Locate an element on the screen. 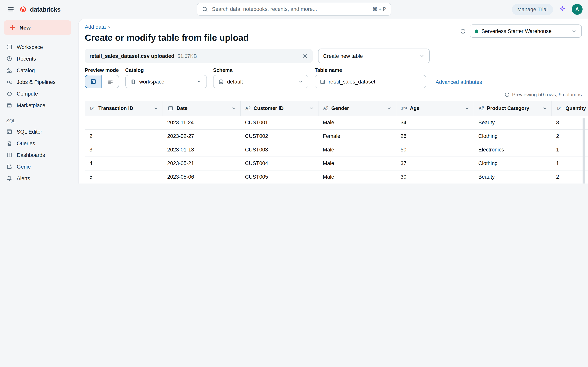  sidebar-item-label: Genie is located at coordinates (24, 167).